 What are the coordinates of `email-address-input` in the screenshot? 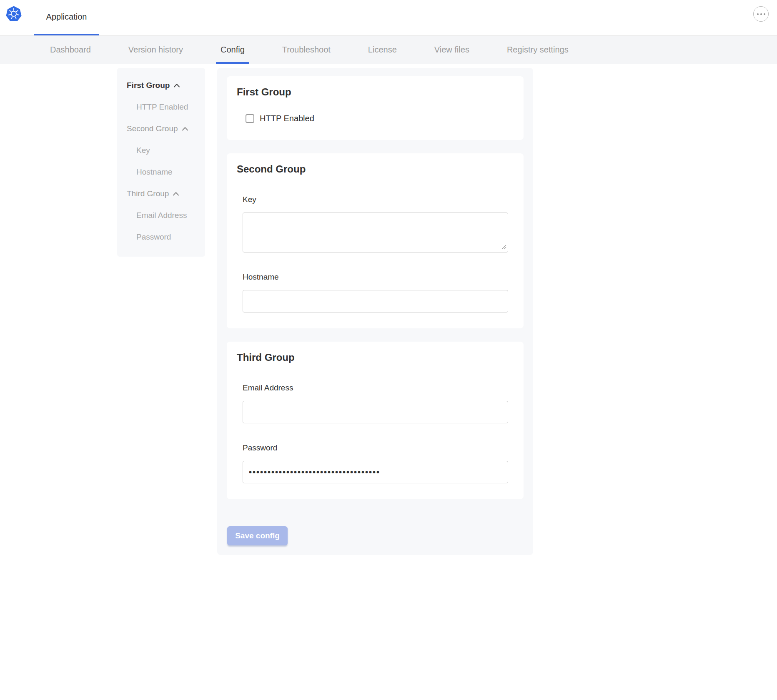 It's located at (375, 412).